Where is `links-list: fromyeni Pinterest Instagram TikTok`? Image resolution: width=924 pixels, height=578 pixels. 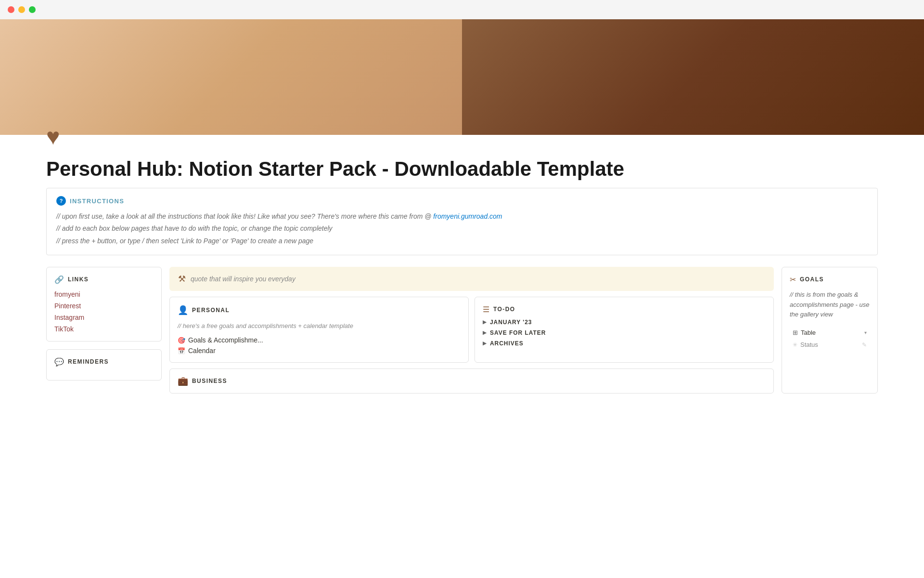
links-list: fromyeni Pinterest Instagram TikTok is located at coordinates (104, 312).